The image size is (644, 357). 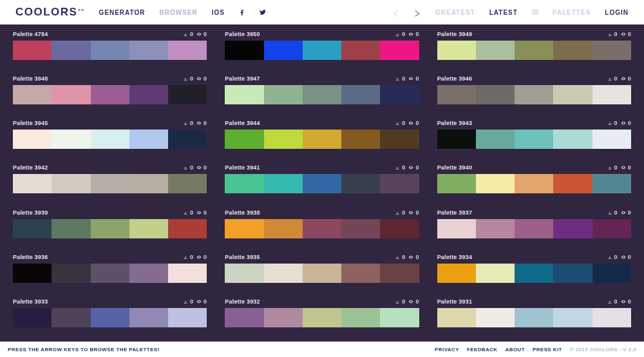 What do you see at coordinates (395, 12) in the screenshot?
I see `prev-arrow` at bounding box center [395, 12].